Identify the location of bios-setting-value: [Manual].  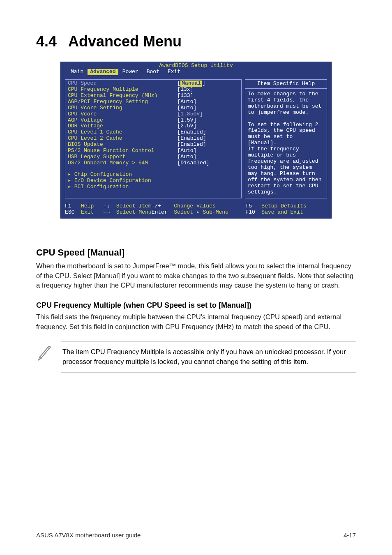
(208, 84).